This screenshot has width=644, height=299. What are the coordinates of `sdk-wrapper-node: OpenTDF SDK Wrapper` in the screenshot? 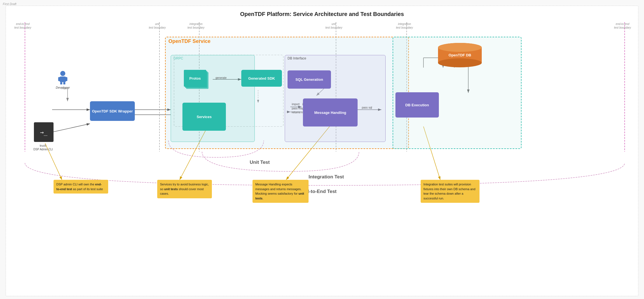 It's located at (112, 111).